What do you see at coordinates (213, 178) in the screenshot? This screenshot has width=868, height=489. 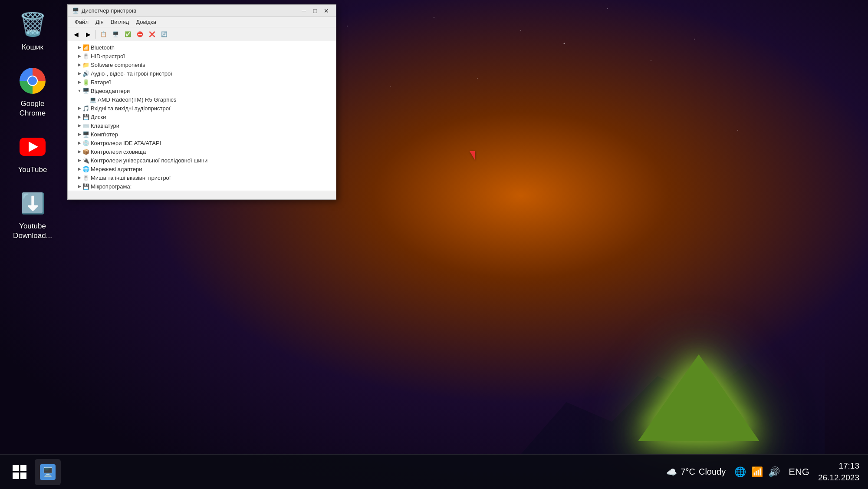 I see `mouse-label: Миша та інші вказівні пристрої` at bounding box center [213, 178].